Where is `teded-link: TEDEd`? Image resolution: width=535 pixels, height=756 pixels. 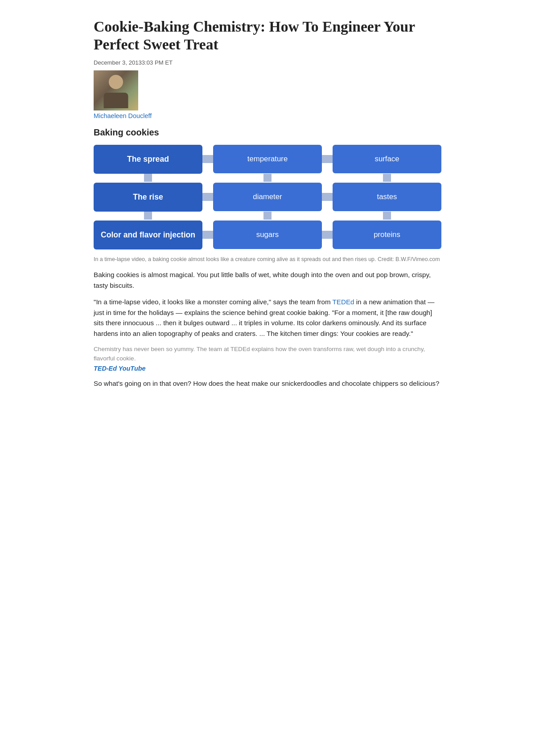
teded-link: TEDEd is located at coordinates (343, 302).